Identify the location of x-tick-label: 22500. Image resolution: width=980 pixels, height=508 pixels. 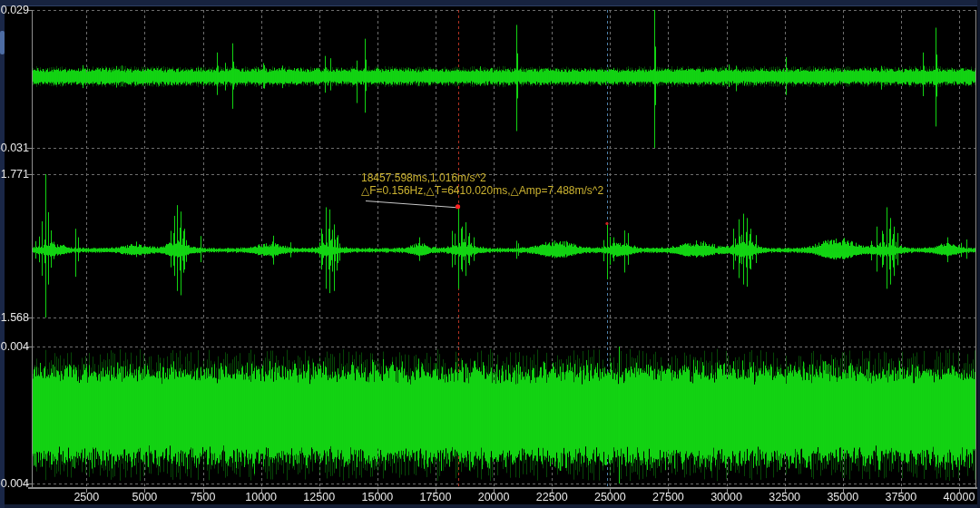
(552, 497).